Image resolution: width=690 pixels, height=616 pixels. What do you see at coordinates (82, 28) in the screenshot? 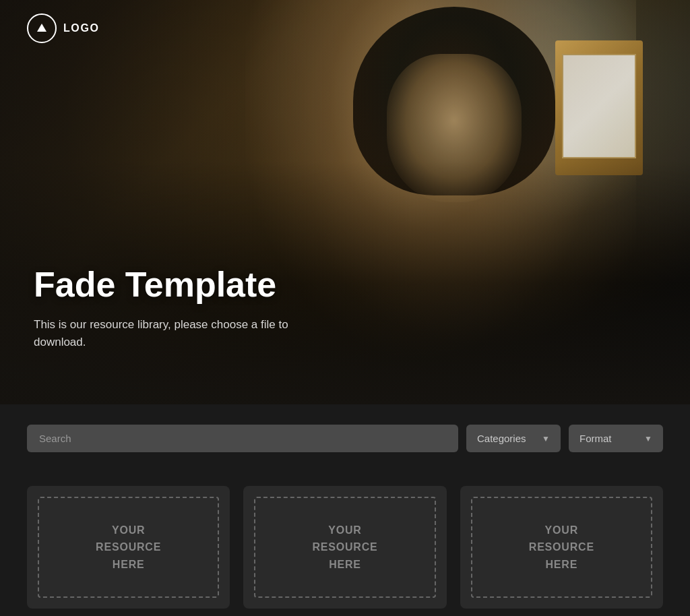
I see `logo-label: LOGO` at bounding box center [82, 28].